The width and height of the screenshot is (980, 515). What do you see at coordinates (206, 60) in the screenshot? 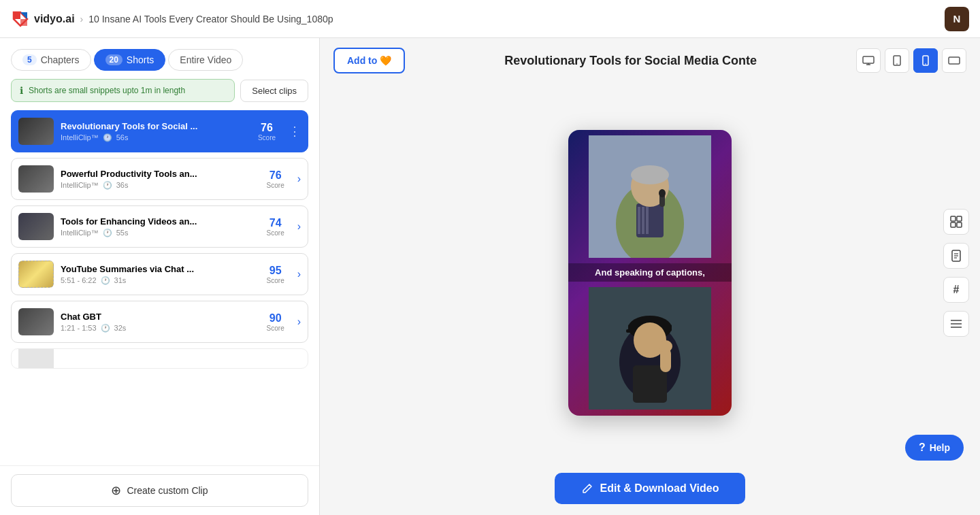
I see `tab-entire-label: Entire Video` at bounding box center [206, 60].